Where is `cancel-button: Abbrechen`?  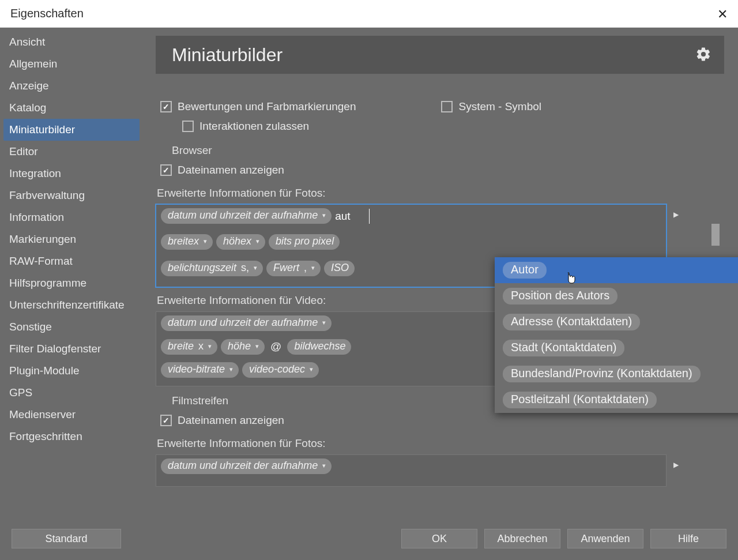
cancel-button: Abbrechen is located at coordinates (522, 539).